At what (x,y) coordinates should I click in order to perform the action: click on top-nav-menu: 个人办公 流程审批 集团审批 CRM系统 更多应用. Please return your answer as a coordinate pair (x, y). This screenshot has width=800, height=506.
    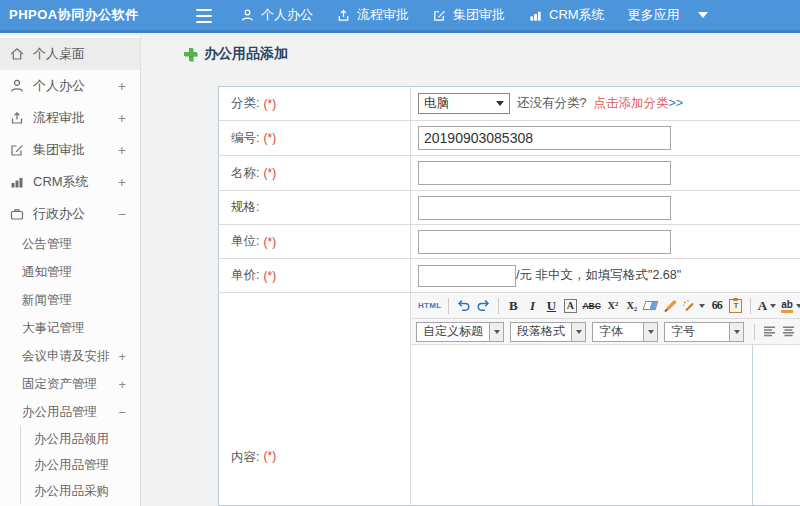
    Looking at the image, I should click on (474, 15).